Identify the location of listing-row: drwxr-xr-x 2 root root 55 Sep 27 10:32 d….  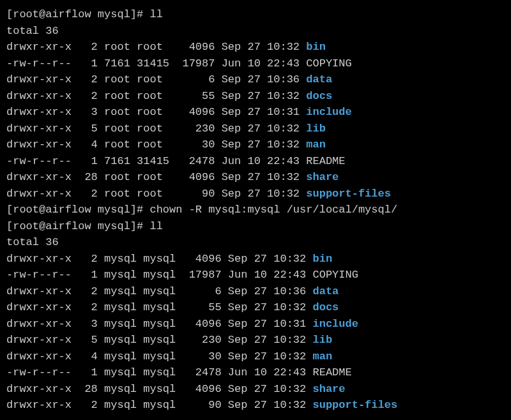
(256, 96).